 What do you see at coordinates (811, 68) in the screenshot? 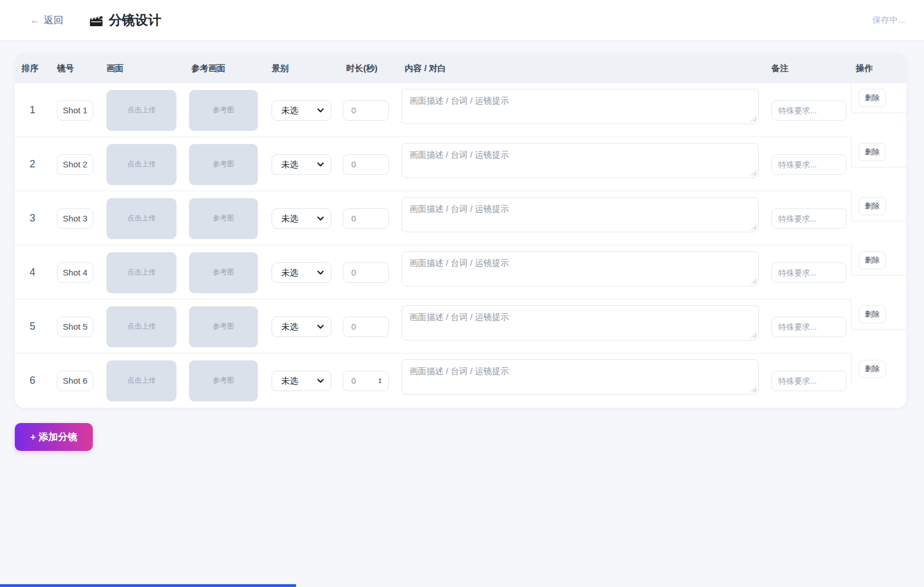
I see `header-note: 备注` at bounding box center [811, 68].